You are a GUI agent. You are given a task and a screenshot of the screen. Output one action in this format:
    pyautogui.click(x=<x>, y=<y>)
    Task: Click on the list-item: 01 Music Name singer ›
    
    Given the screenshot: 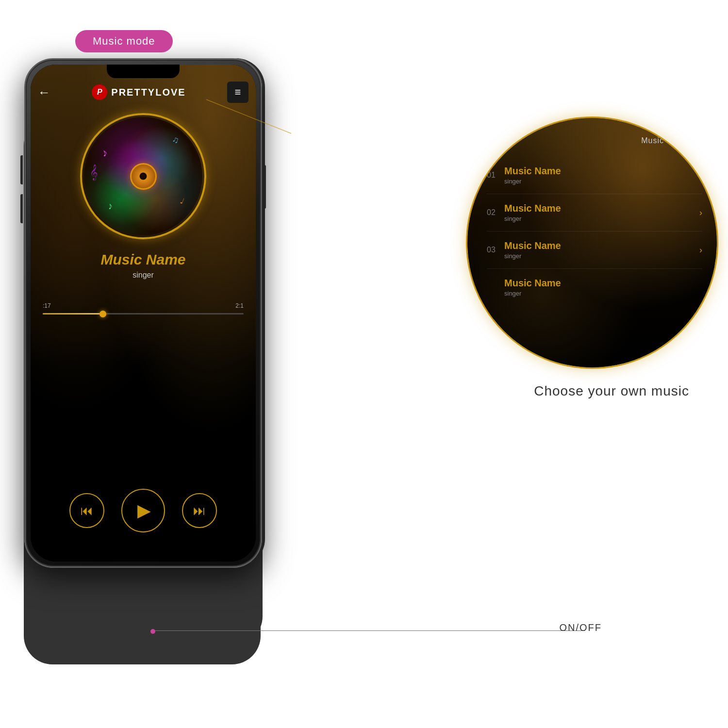 What is the action you would take?
    pyautogui.click(x=595, y=176)
    